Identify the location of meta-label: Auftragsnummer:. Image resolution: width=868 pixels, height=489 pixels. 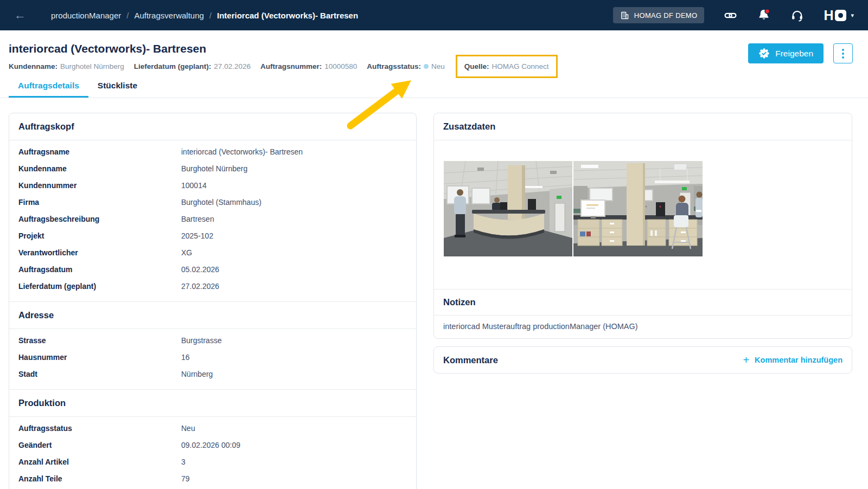
(291, 66).